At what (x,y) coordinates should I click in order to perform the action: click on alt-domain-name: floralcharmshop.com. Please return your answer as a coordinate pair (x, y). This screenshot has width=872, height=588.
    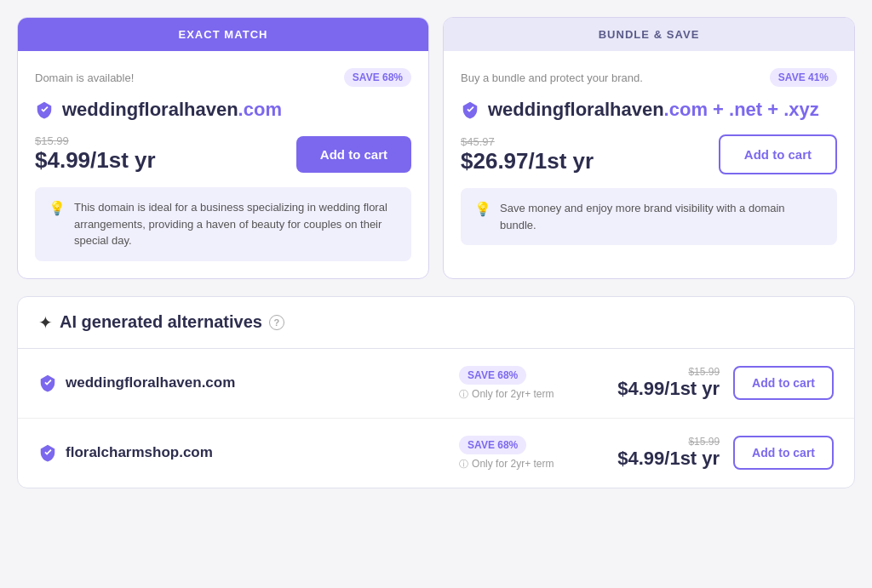
    Looking at the image, I should click on (140, 453).